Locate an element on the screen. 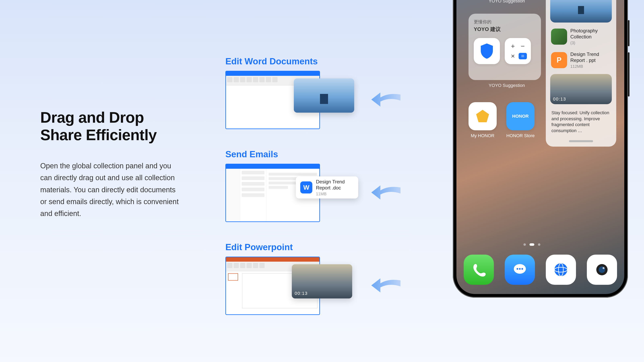  feature-word-heading: Edit Word Documents is located at coordinates (304, 61).